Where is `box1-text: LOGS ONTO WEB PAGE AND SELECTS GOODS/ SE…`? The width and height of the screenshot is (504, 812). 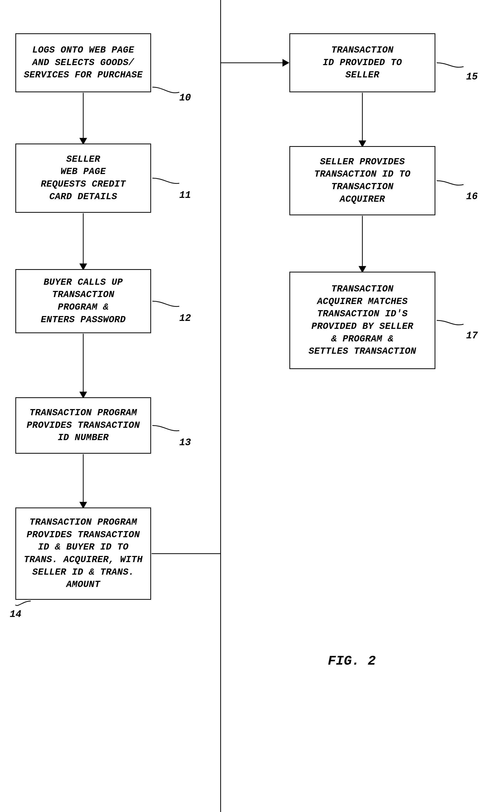 box1-text: LOGS ONTO WEB PAGE AND SELECTS GOODS/ SE… is located at coordinates (83, 63).